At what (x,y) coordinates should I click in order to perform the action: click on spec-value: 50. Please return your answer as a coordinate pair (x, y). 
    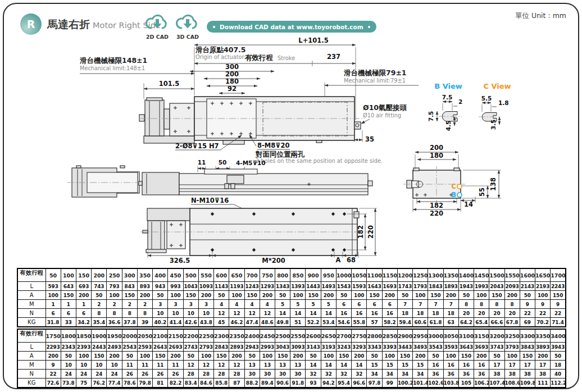
    Looking at the image, I should click on (283, 295).